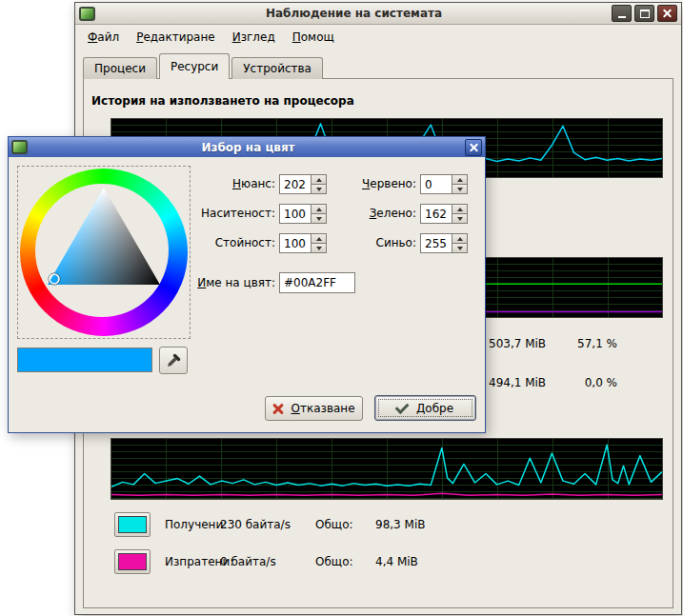 Image resolution: width=683 pixels, height=616 pixels. Describe the element at coordinates (318, 219) in the screenshot. I see `saturation-down-button` at that location.